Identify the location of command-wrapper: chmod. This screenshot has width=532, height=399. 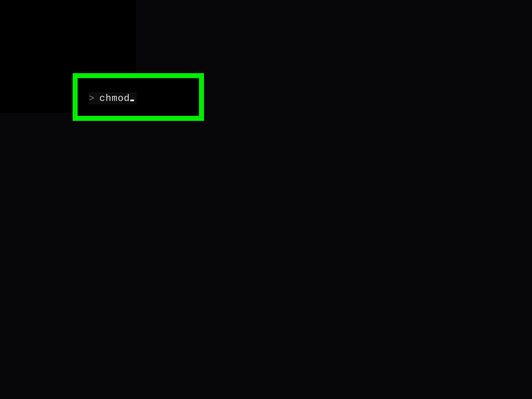
(117, 98).